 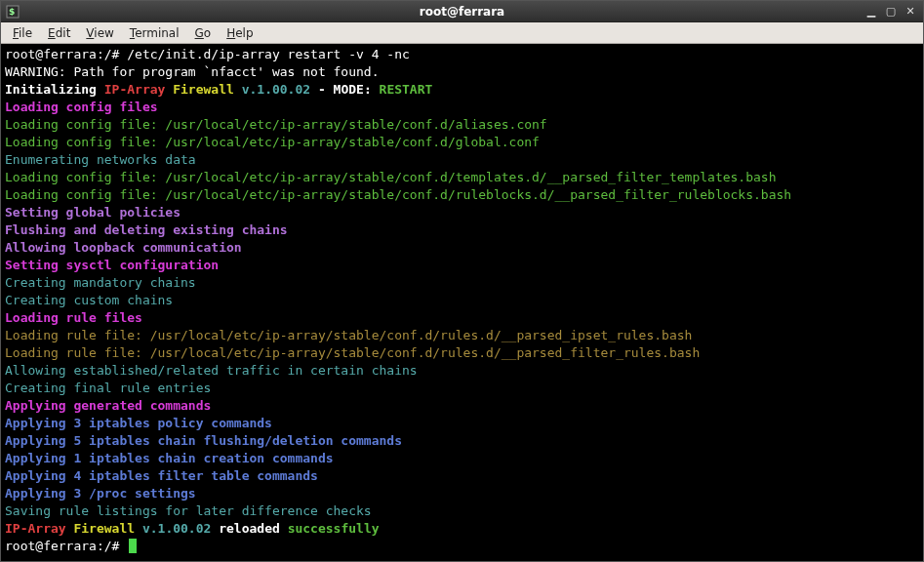 I want to click on warning-line: WARNING: Path for program `nfacct' was n…, so click(x=192, y=72).